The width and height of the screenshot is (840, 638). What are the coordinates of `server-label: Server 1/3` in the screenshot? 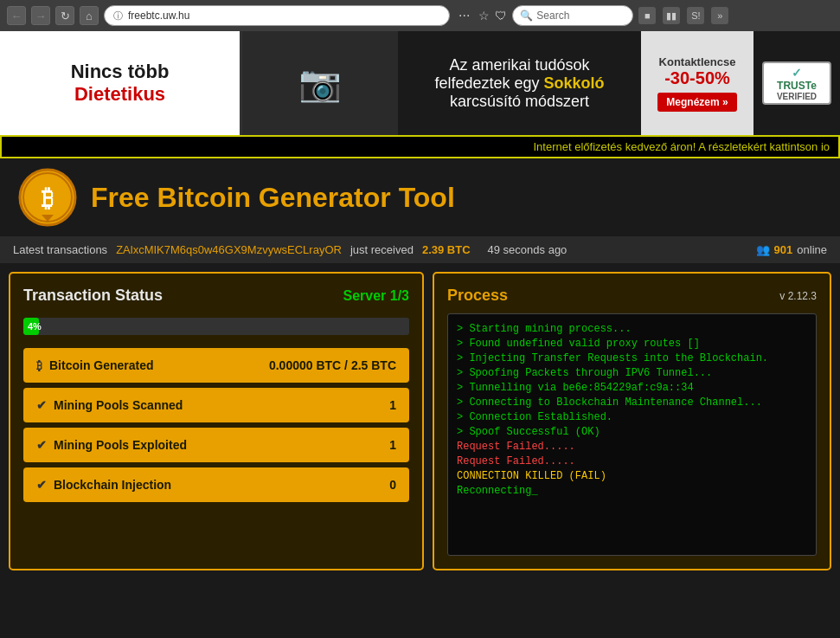 It's located at (375, 296).